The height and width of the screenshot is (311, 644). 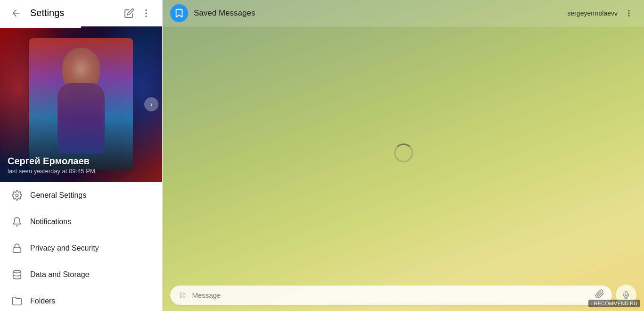 What do you see at coordinates (600, 295) in the screenshot?
I see `attach-button` at bounding box center [600, 295].